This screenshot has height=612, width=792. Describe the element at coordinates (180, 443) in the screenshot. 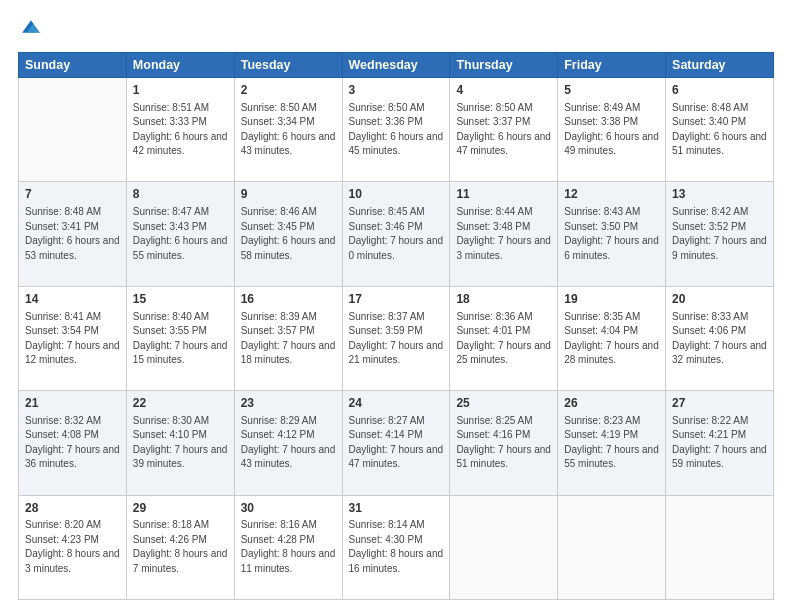

I see `day-info: Sunrise: 8:30 AMSunset: 4:10 PMDaylight:…` at that location.